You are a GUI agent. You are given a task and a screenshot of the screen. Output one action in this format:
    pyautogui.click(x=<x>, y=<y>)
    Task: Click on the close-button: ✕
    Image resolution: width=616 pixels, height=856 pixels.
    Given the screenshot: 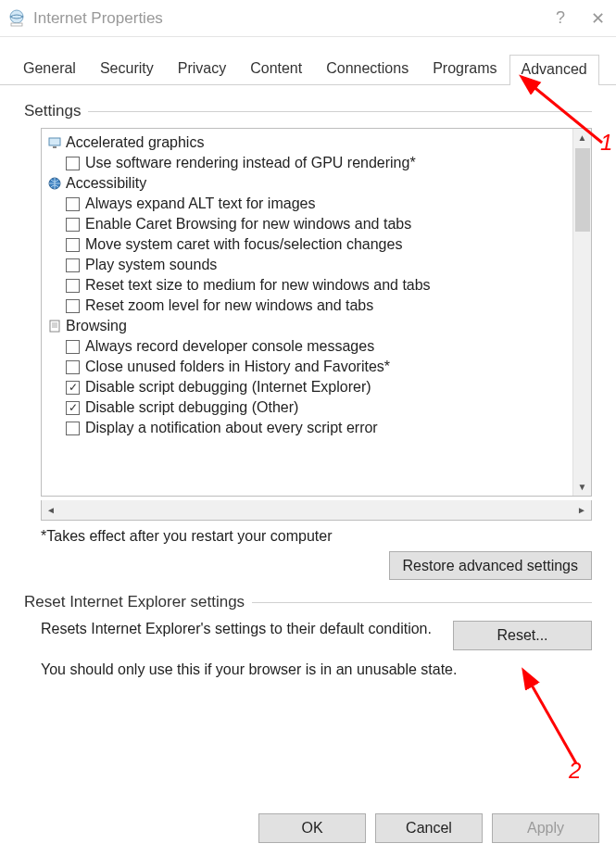 What is the action you would take?
    pyautogui.click(x=597, y=19)
    